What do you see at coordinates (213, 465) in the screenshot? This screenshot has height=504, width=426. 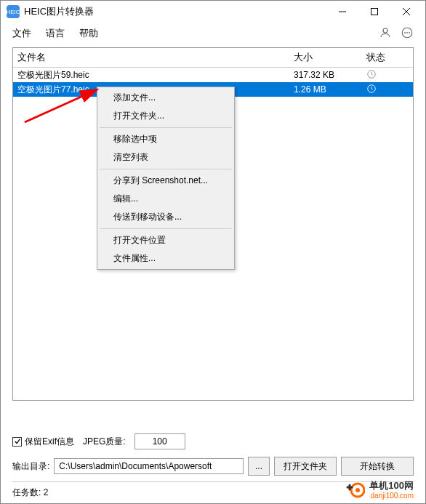 I see `bottom-panel: 保留Exif信息 JPEG质量: 输出目录: ... 打开文件夹 开始转换 任务…` at bounding box center [213, 465].